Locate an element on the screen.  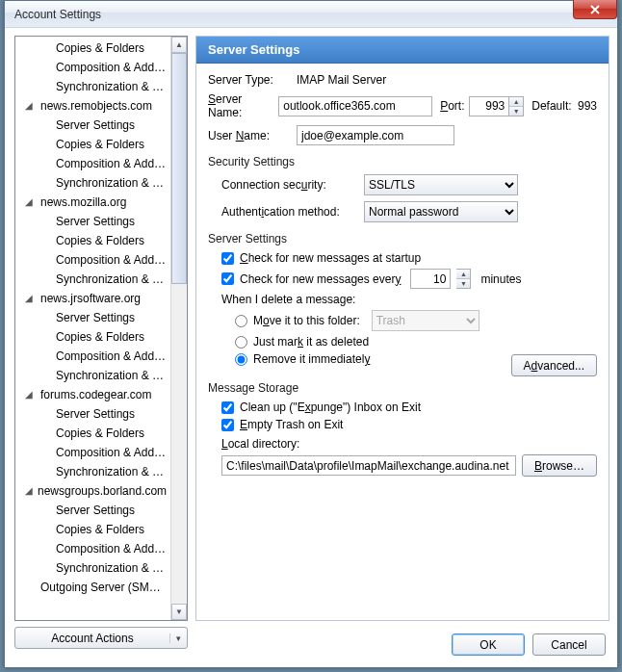
port-label: Port: is located at coordinates (453, 106).